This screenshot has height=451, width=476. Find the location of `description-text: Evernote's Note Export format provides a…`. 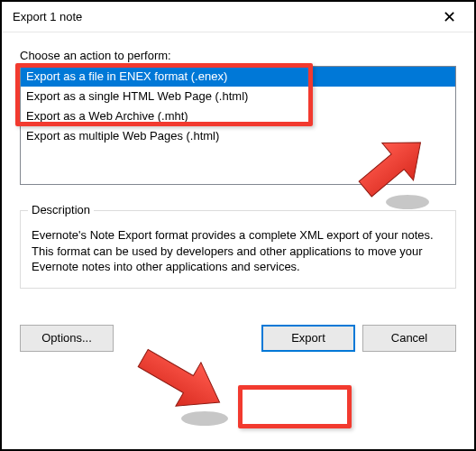

description-text: Evernote's Note Export format provides a… is located at coordinates (238, 251).